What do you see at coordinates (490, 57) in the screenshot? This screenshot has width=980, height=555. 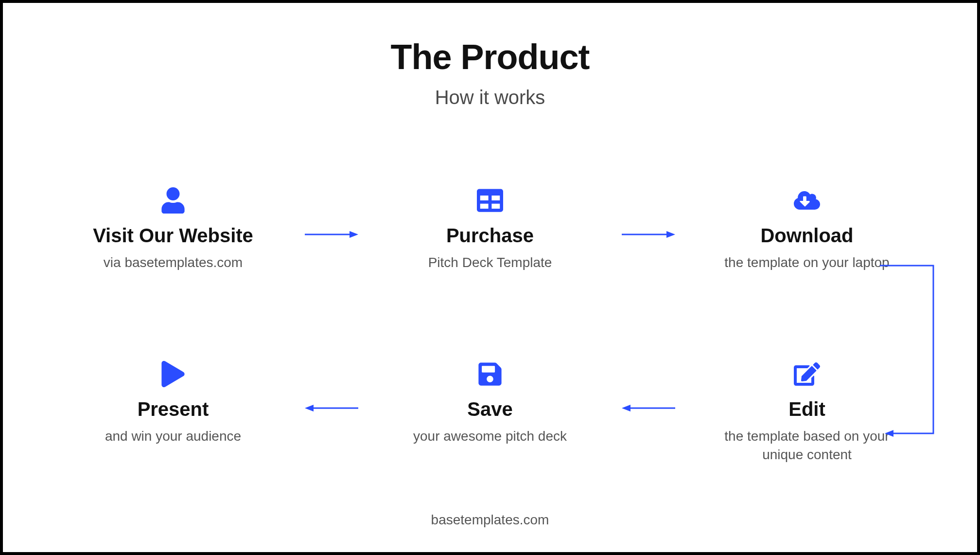 I see `page-title: The Product` at bounding box center [490, 57].